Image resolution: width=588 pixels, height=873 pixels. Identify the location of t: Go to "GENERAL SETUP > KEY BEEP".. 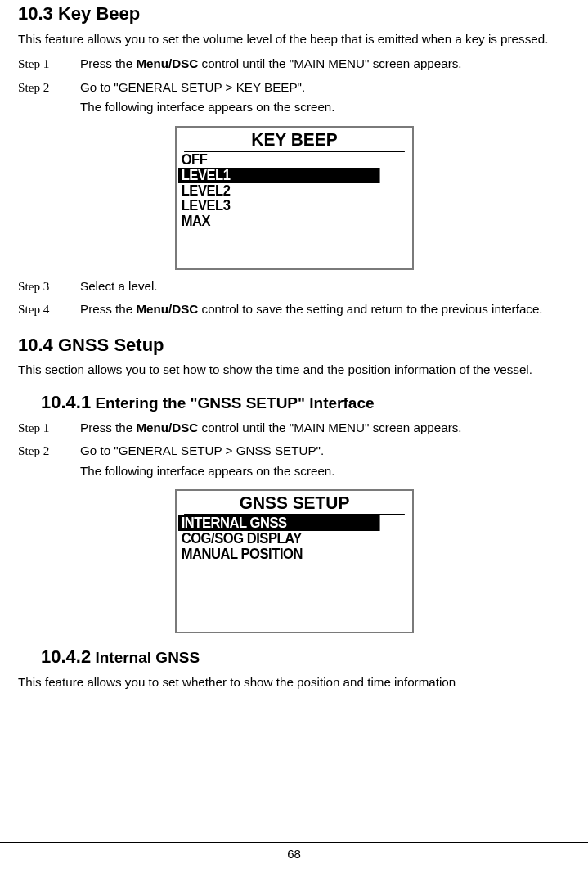
(325, 88).